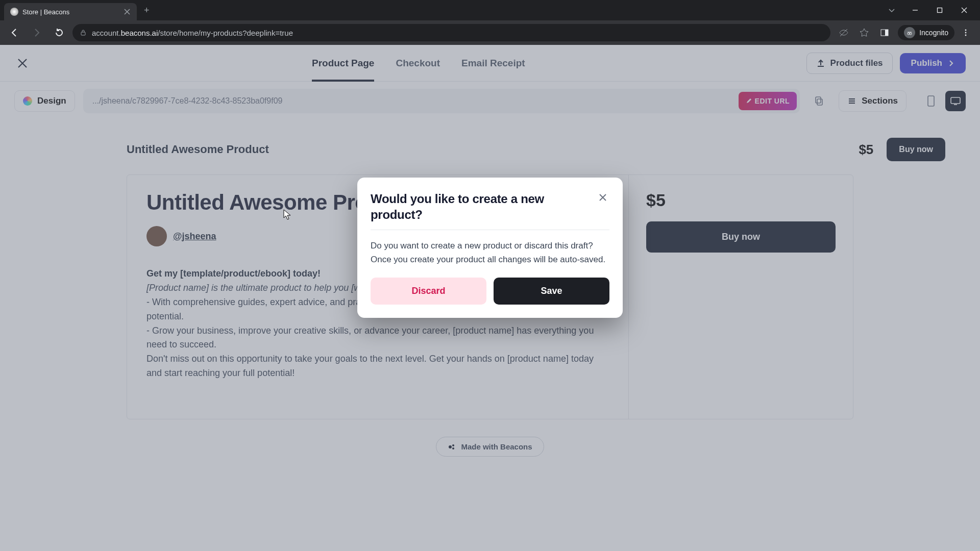 Image resolution: width=980 pixels, height=551 pixels. Describe the element at coordinates (287, 215) in the screenshot. I see `cursor-icon` at that location.